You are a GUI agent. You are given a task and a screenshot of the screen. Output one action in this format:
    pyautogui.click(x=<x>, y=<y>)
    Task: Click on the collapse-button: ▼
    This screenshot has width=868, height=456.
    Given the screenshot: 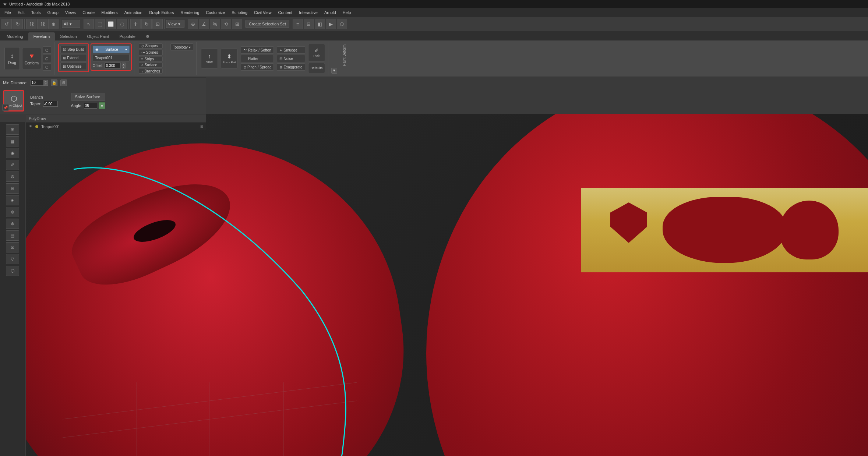 What is the action you would take?
    pyautogui.click(x=334, y=71)
    